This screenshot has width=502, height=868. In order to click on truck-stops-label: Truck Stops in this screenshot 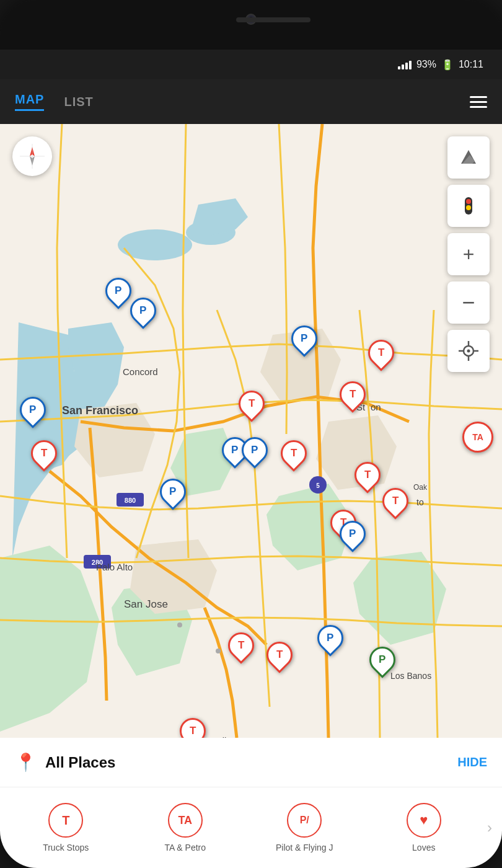, I will do `click(66, 848)`.